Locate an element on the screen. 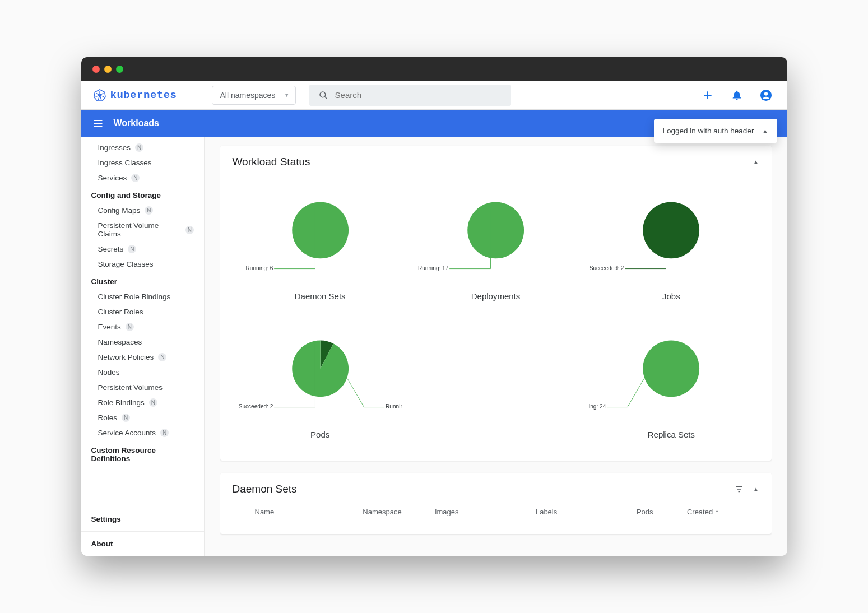 Image resolution: width=868 pixels, height=613 pixels. pie-chart-icon: Running: 24 is located at coordinates (671, 374).